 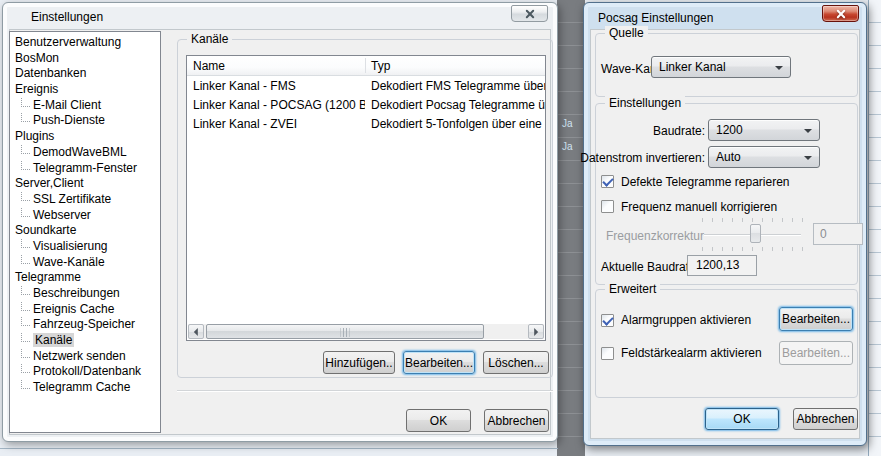 What do you see at coordinates (721, 67) in the screenshot?
I see `wave-kanal-dropdown: Linker Kanal` at bounding box center [721, 67].